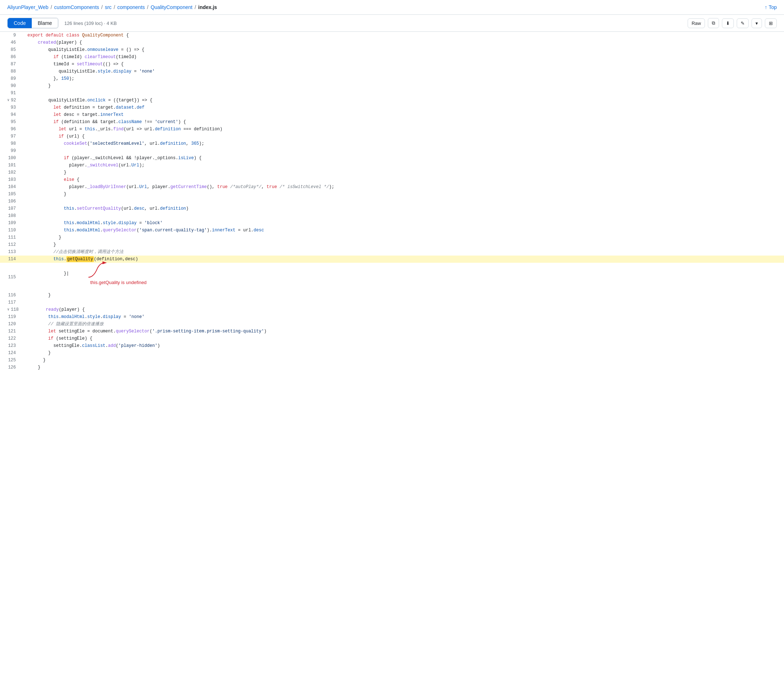 The height and width of the screenshot is (693, 784). What do you see at coordinates (392, 295) in the screenshot?
I see `table-row: 116 }` at bounding box center [392, 295].